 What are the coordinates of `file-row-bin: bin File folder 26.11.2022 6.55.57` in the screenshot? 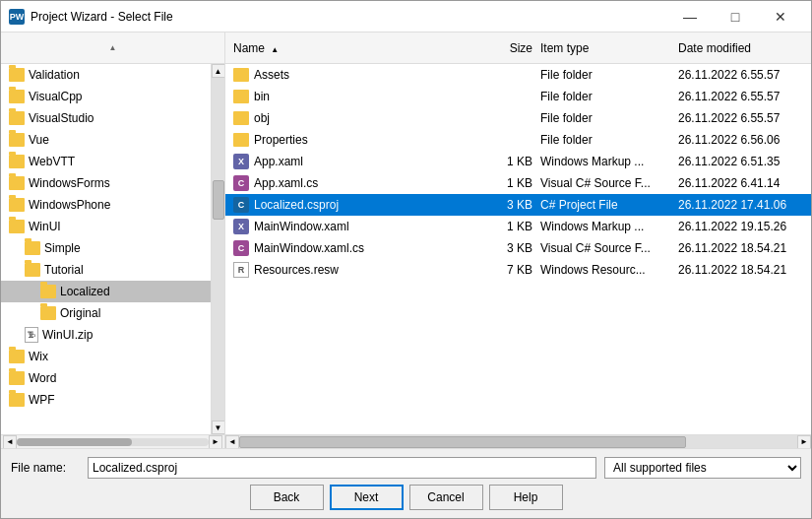 It's located at (518, 97).